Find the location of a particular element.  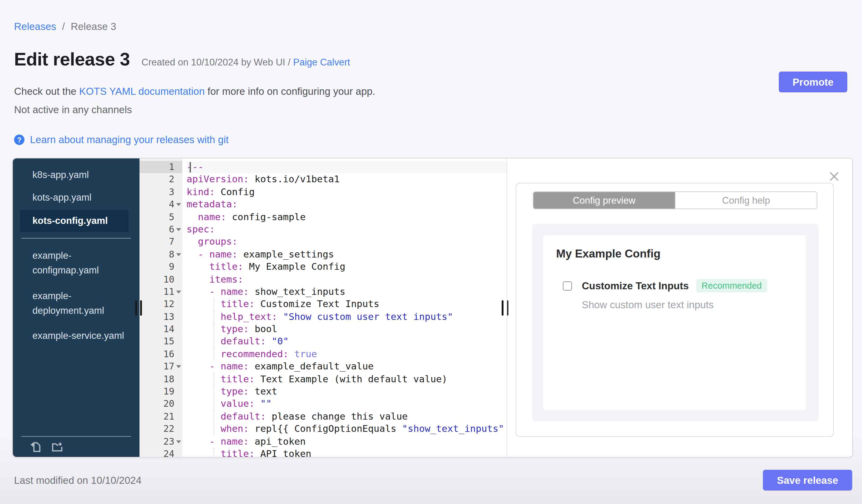

code-line: type: text is located at coordinates (347, 392).